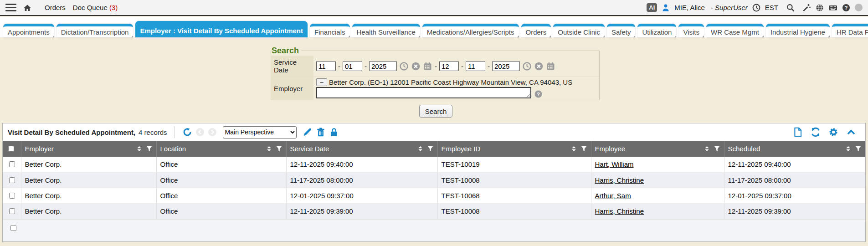  What do you see at coordinates (539, 67) in the screenshot?
I see `to-clear-icon` at bounding box center [539, 67].